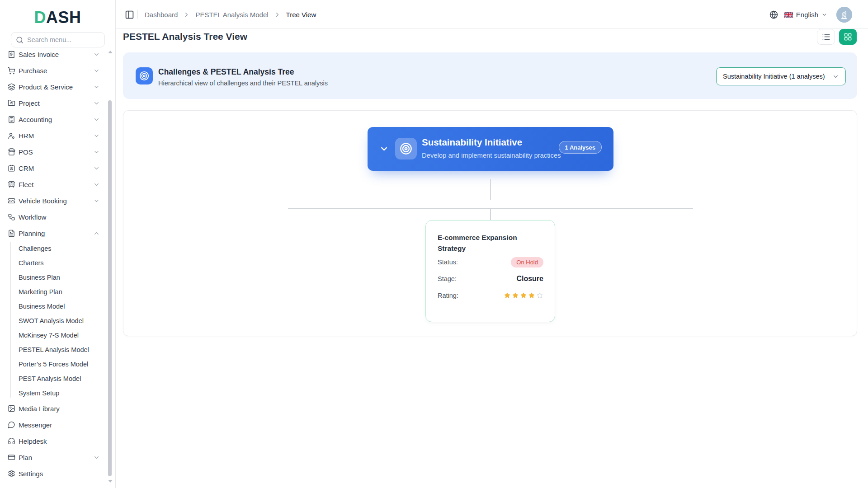 The image size is (868, 488). I want to click on sidebar-item-label: Accounting, so click(35, 119).